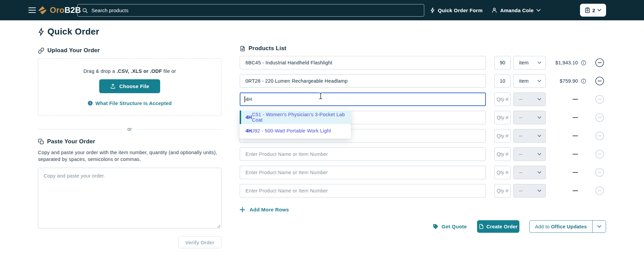 The image size is (644, 268). What do you see at coordinates (130, 50) in the screenshot?
I see `upload-order-heading: Upload Your Order` at bounding box center [130, 50].